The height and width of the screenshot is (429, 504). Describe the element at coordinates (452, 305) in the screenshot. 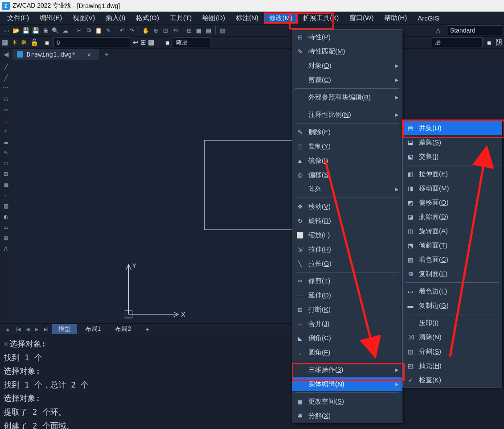

I see `solid-menu-item: ▬复制边(G)` at that location.